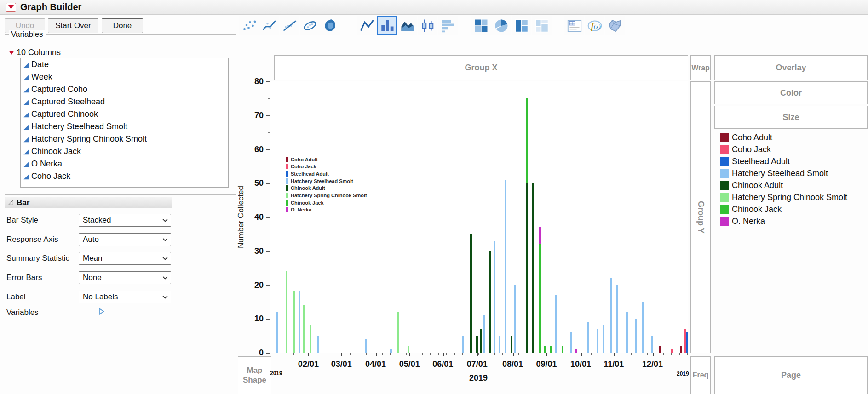 The height and width of the screenshot is (394, 868). I want to click on x-axis-tick-label: 06/01, so click(443, 364).